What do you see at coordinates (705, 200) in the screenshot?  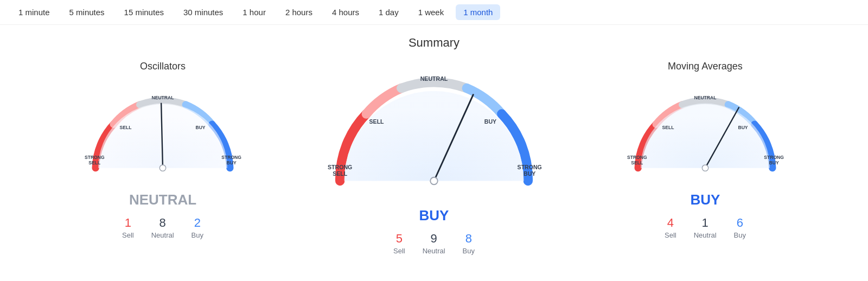 I see `moving-averages-verdict: BUY` at bounding box center [705, 200].